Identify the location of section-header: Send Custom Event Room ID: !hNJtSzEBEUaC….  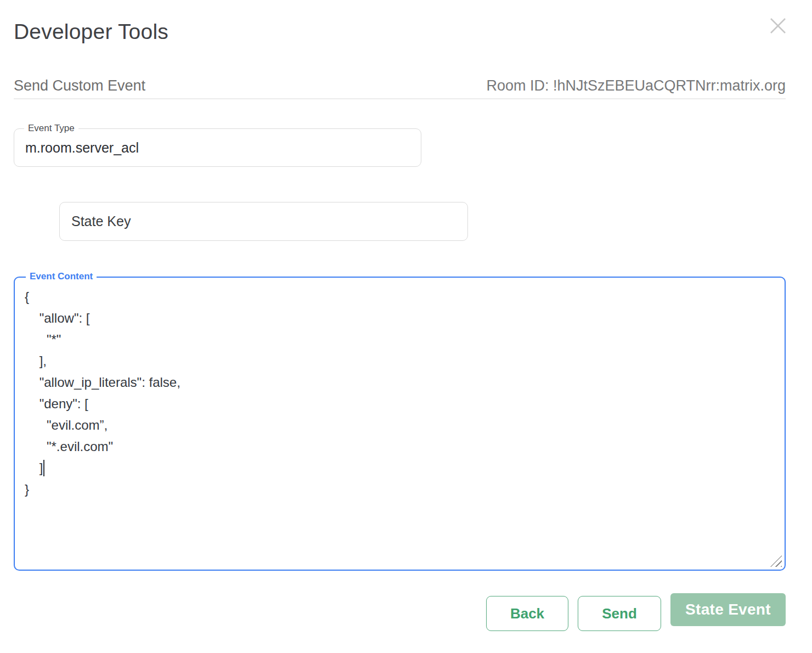
(399, 86).